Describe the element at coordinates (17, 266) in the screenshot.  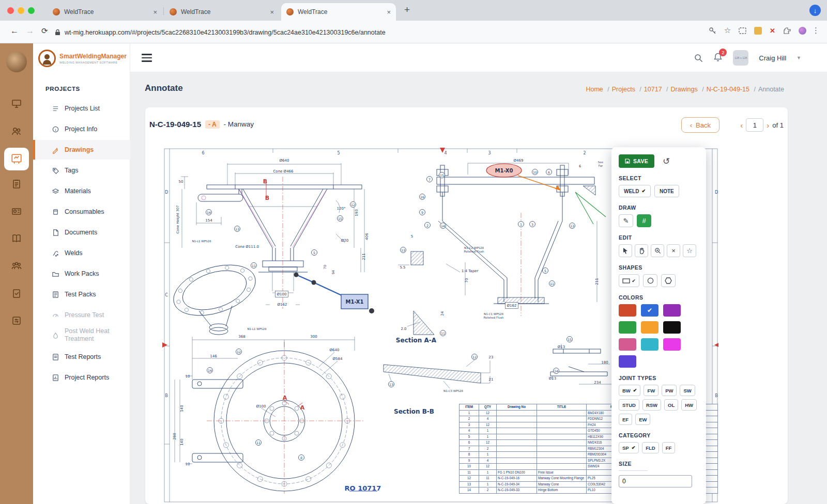
I see `rail-item-team` at that location.